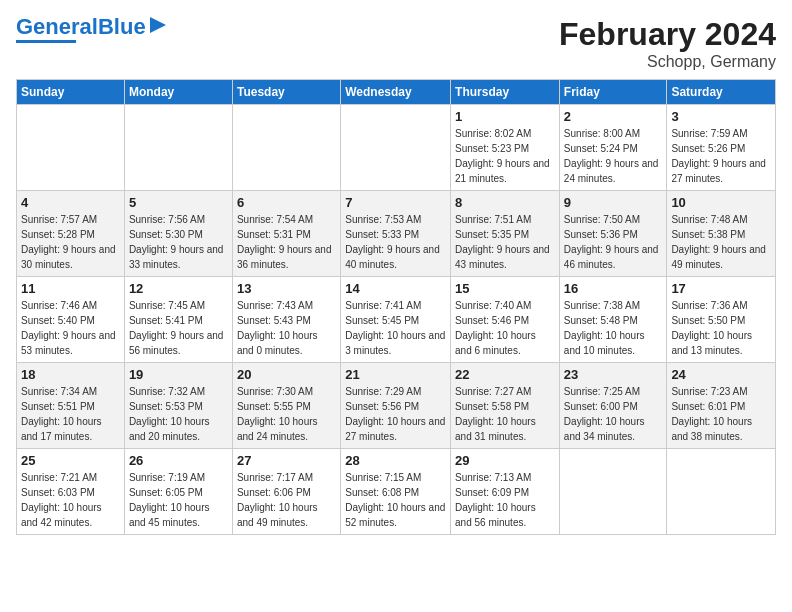 The image size is (792, 612). Describe the element at coordinates (613, 320) in the screenshot. I see `cal-cell: 16Sunrise: 7:38 AM Sunset: 5:48 PM Dayli…` at that location.